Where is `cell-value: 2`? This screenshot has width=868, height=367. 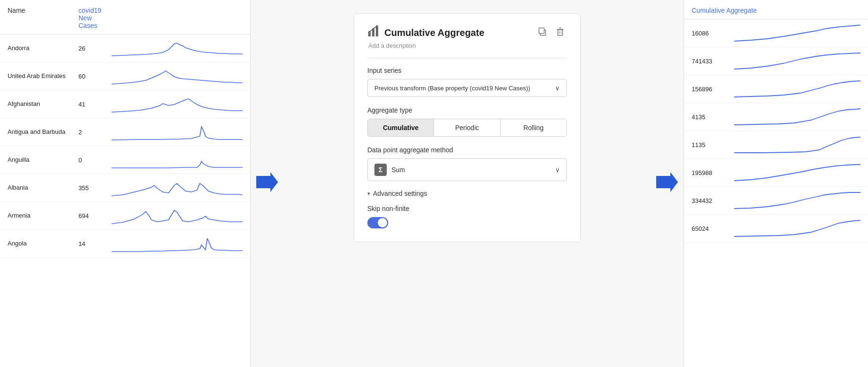
cell-value: 2 is located at coordinates (95, 132).